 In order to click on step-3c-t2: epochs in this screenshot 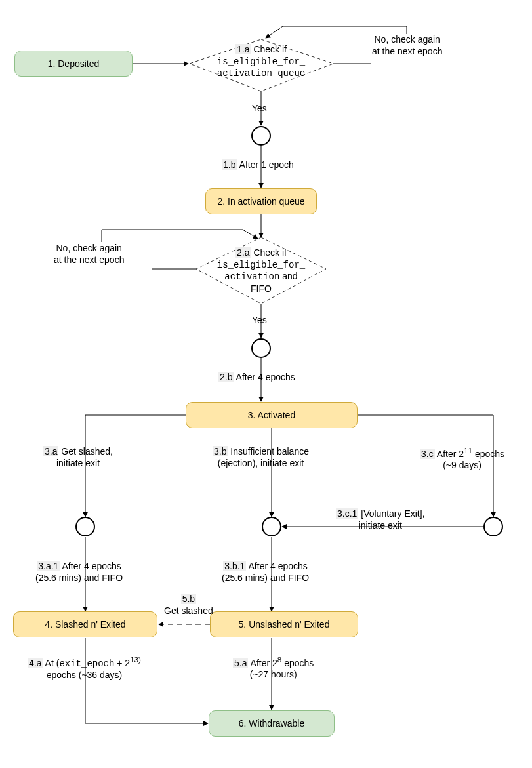, I will do `click(488, 454)`.